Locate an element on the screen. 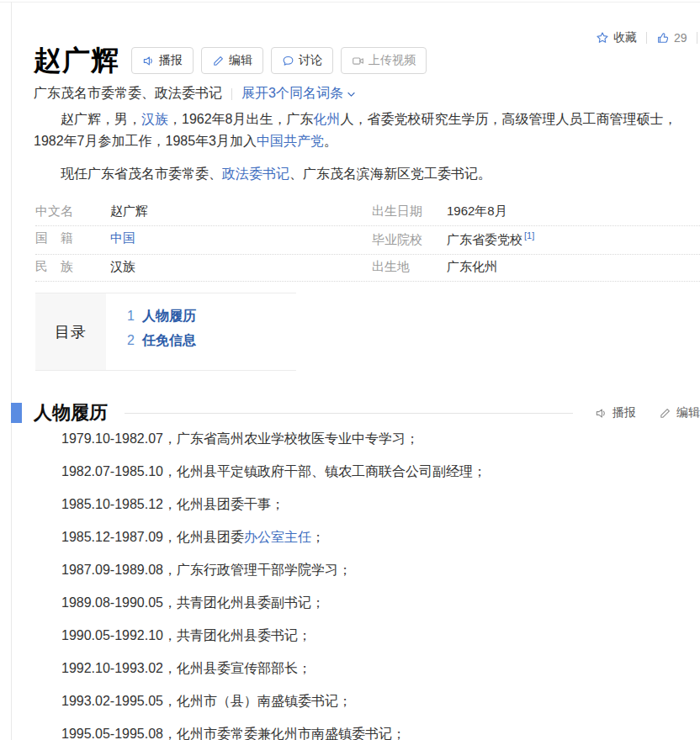  subtitle: 广东茂名市委常委、政法委书记 is located at coordinates (128, 94).